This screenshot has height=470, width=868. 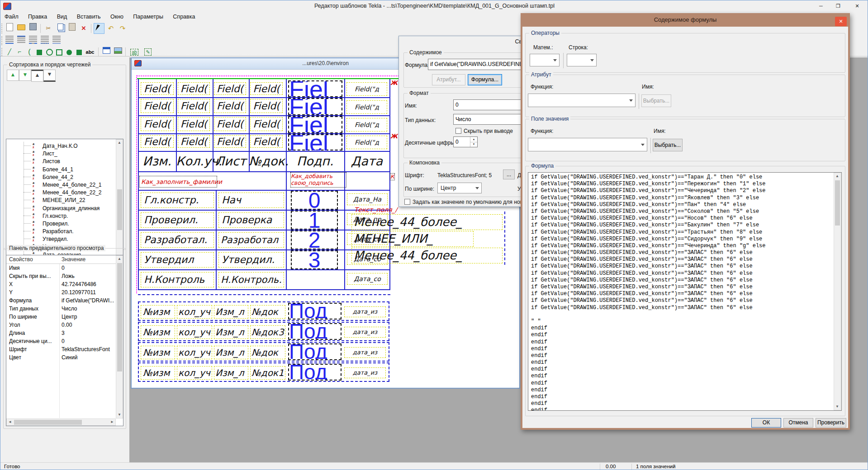 What do you see at coordinates (117, 17) in the screenshot?
I see `menu-window: Окно` at bounding box center [117, 17].